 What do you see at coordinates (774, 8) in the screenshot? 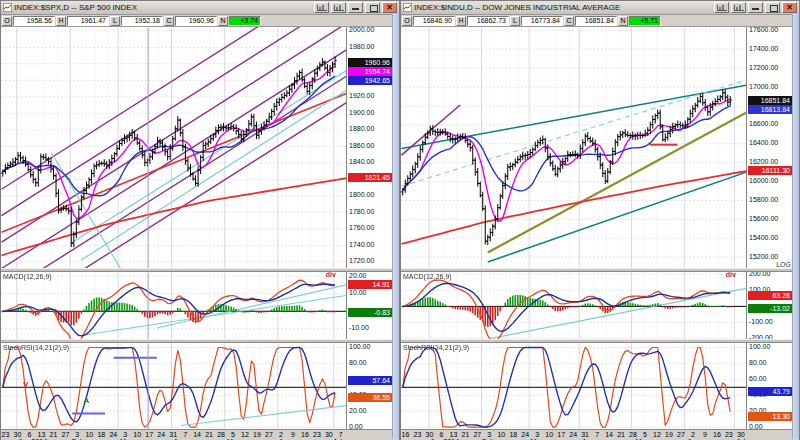
I see `restore-icon` at bounding box center [774, 8].